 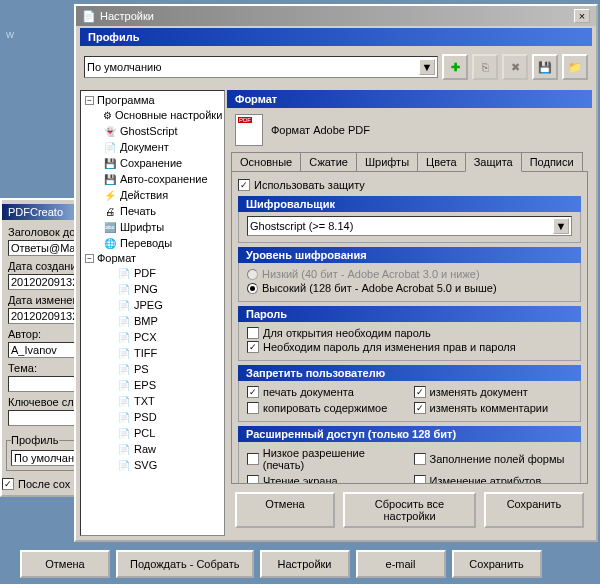 What do you see at coordinates (44, 484) in the screenshot?
I see `after-save-label: После сох` at bounding box center [44, 484].